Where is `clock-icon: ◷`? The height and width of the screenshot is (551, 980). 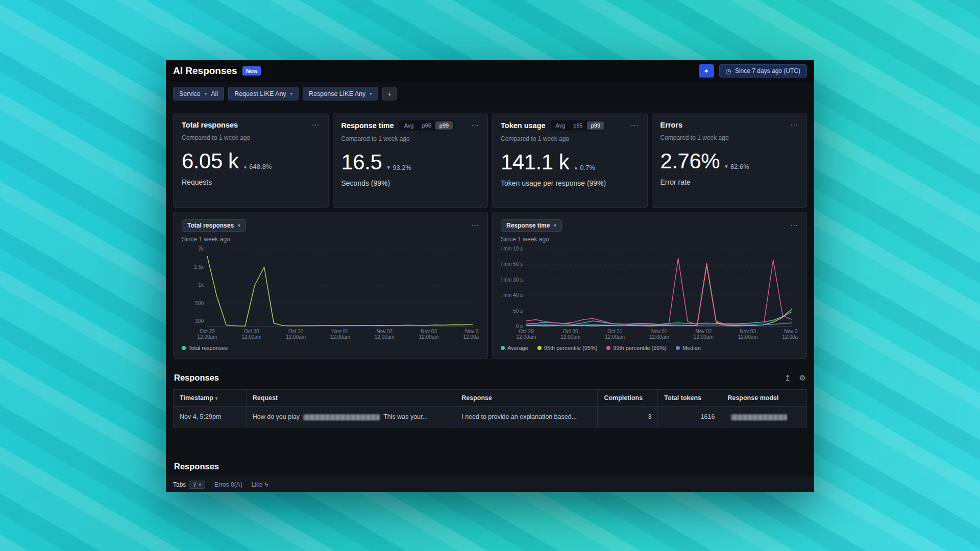 clock-icon: ◷ is located at coordinates (729, 71).